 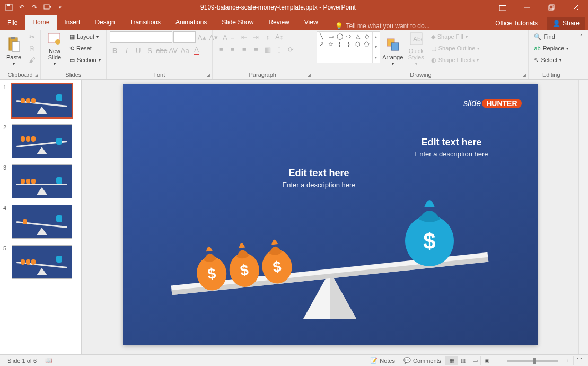 What do you see at coordinates (291, 49) in the screenshot?
I see `smartart-icon: ⟳` at bounding box center [291, 49].